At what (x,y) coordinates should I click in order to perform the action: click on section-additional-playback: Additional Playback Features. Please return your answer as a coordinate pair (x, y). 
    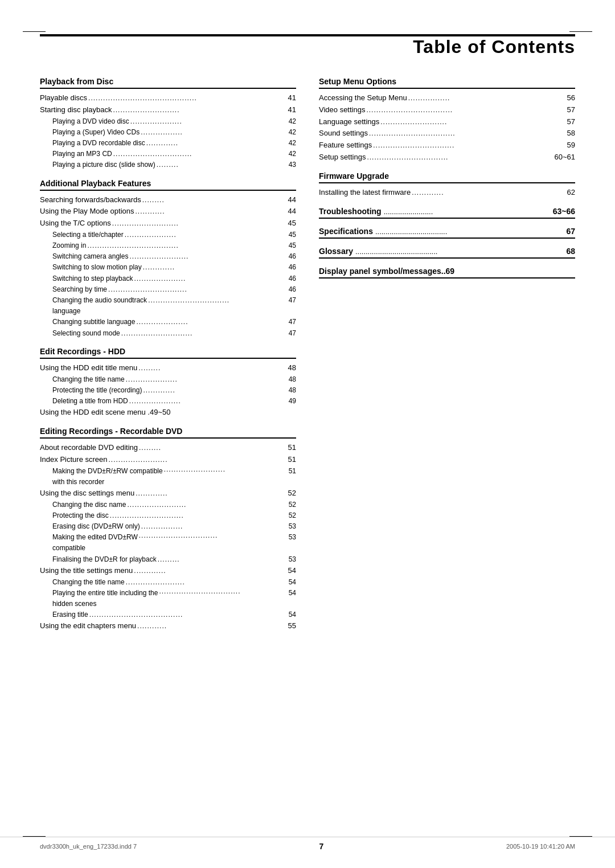
    Looking at the image, I should click on (168, 185).